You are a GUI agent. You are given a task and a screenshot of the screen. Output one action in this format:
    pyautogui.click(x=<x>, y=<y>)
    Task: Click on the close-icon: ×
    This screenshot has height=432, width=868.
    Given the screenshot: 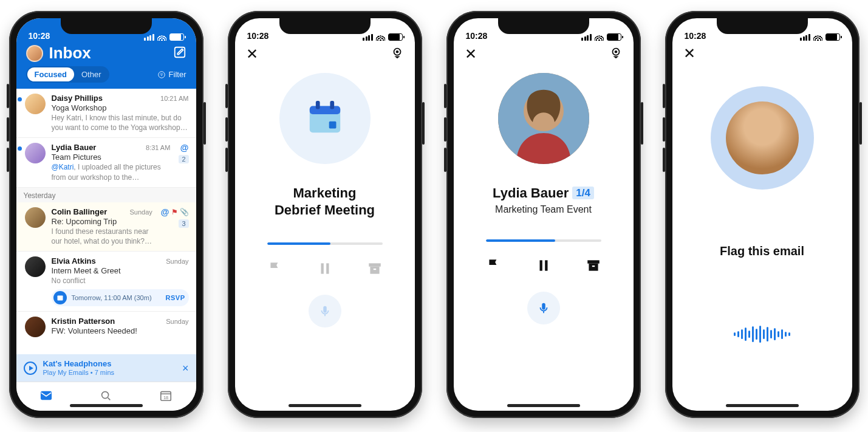 What is the action you would take?
    pyautogui.click(x=186, y=368)
    